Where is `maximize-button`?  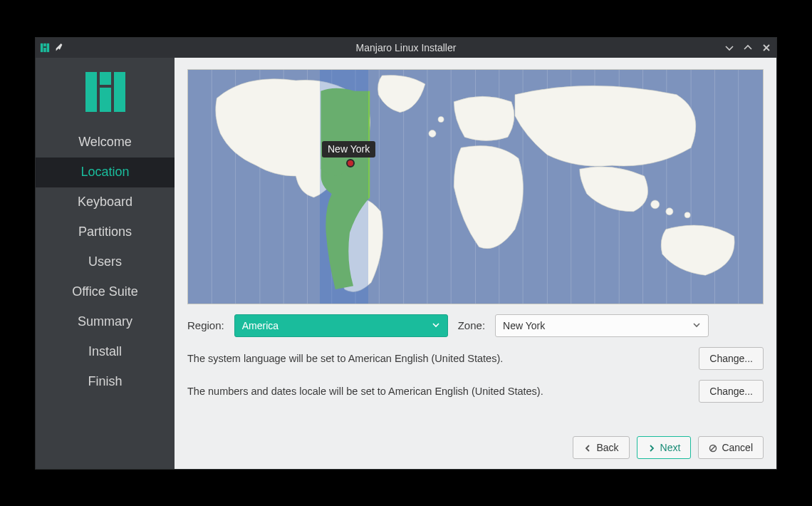
maximize-button is located at coordinates (748, 48).